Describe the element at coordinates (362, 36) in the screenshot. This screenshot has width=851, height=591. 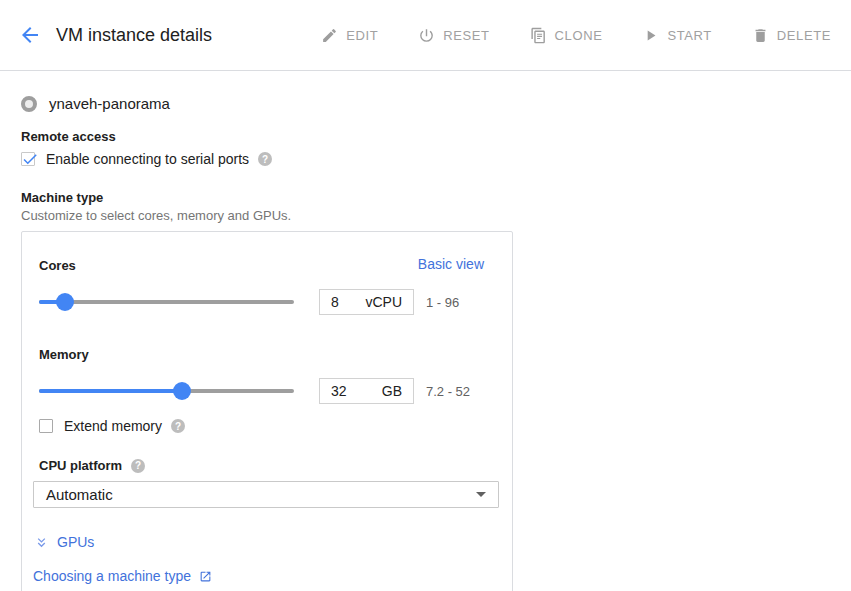
I see `edit-button-label: EDIT` at that location.